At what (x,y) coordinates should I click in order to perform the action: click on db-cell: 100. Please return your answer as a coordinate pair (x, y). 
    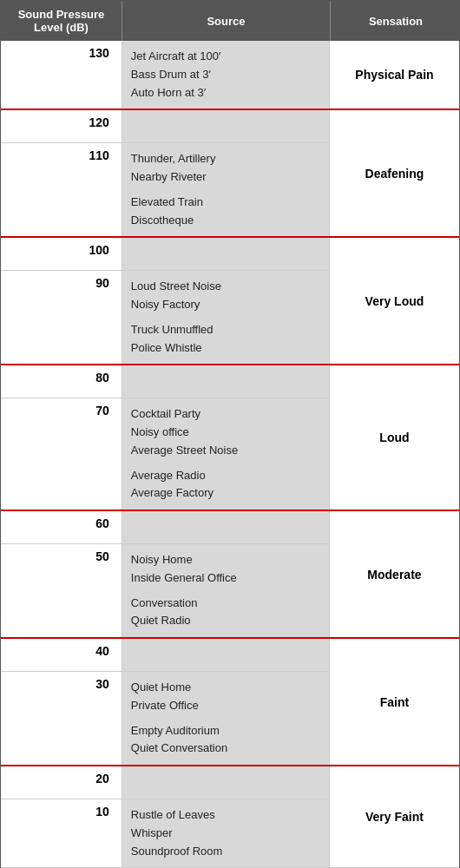
    Looking at the image, I should click on (61, 253).